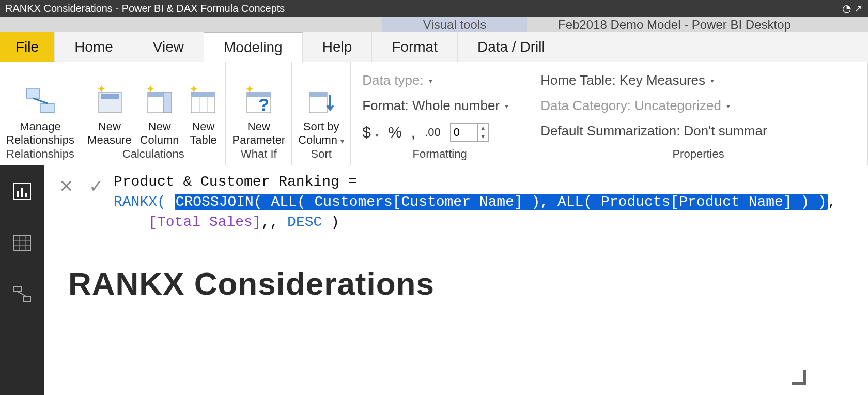 The width and height of the screenshot is (868, 395). I want to click on spinner-up: ▲, so click(483, 128).